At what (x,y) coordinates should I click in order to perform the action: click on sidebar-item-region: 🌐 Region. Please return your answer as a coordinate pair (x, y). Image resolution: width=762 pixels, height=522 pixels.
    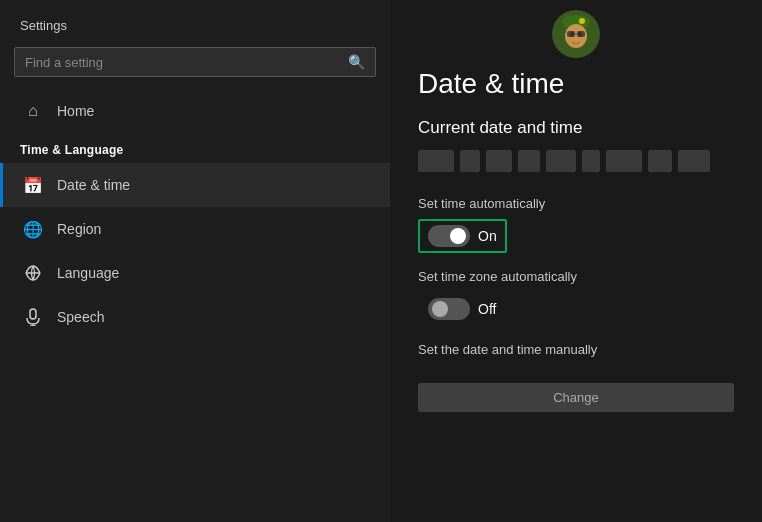
    Looking at the image, I should click on (195, 229).